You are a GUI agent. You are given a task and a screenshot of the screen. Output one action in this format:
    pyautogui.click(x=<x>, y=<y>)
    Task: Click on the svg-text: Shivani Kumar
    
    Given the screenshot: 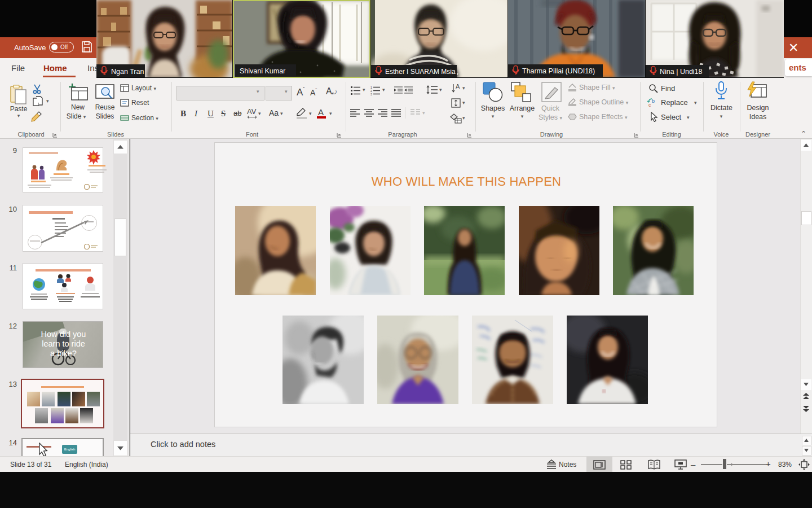 What is the action you would take?
    pyautogui.click(x=263, y=71)
    